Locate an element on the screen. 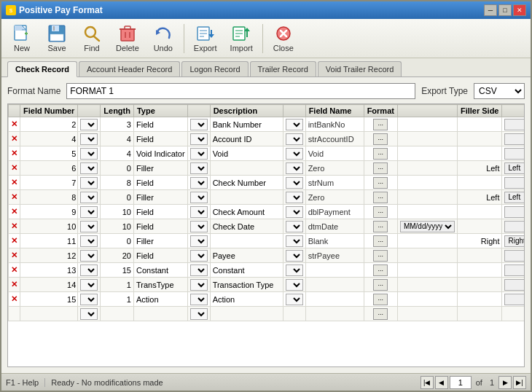 This screenshot has width=532, height=392. side-select: Right is located at coordinates (515, 241).